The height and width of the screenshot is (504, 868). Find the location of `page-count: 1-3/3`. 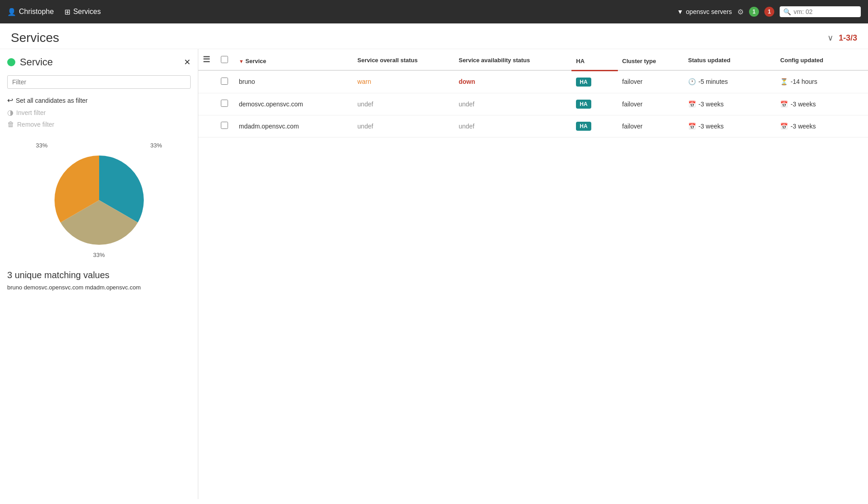

page-count: 1-3/3 is located at coordinates (848, 38).